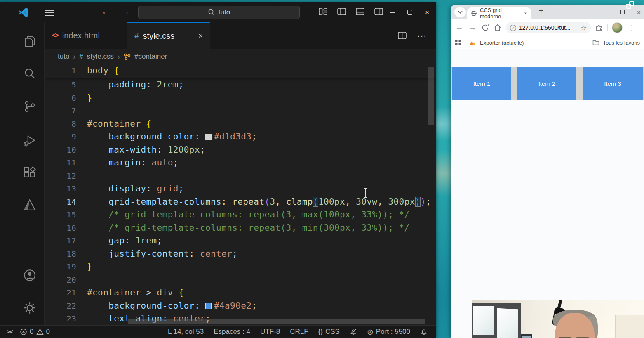 The width and height of the screenshot is (644, 338). Describe the element at coordinates (240, 254) in the screenshot. I see `code-line: 18 justify-content: center;` at that location.